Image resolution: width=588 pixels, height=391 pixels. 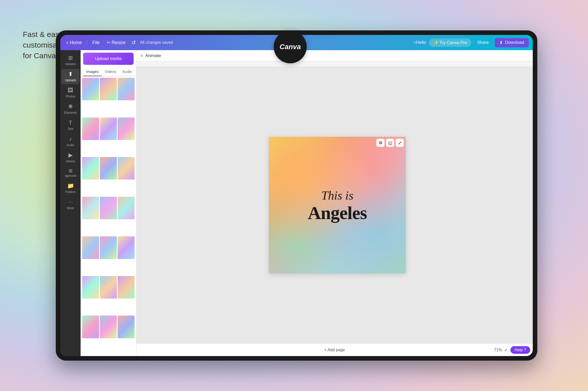 I want to click on top-ruler, so click(x=335, y=64).